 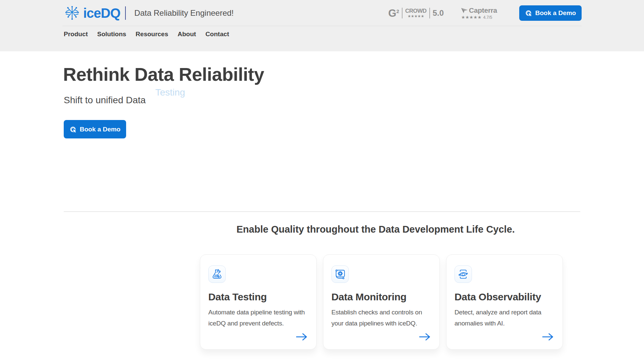 What do you see at coordinates (152, 34) in the screenshot?
I see `nav-item-resources: Resources` at bounding box center [152, 34].